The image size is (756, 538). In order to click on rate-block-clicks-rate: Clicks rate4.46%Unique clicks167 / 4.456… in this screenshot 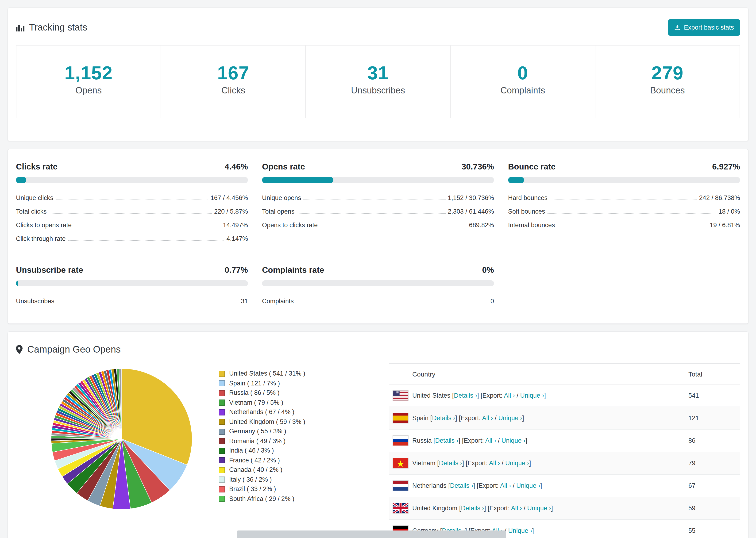, I will do `click(132, 203)`.